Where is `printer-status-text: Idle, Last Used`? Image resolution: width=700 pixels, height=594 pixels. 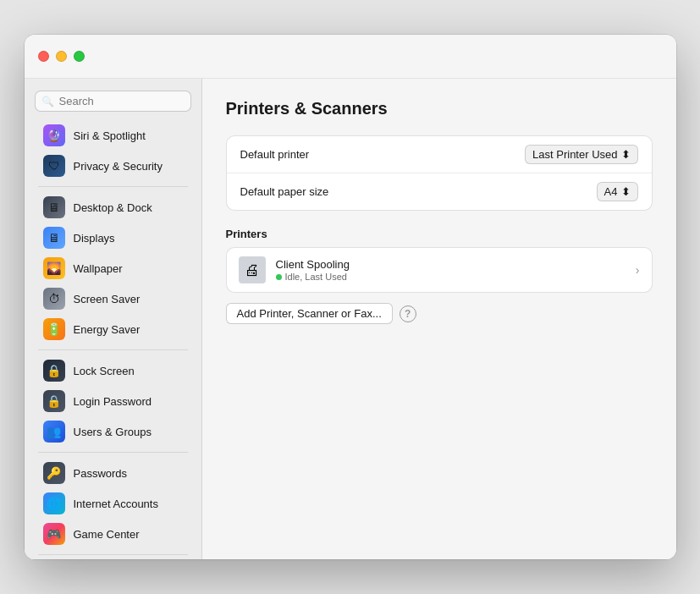 printer-status-text: Idle, Last Used is located at coordinates (317, 277).